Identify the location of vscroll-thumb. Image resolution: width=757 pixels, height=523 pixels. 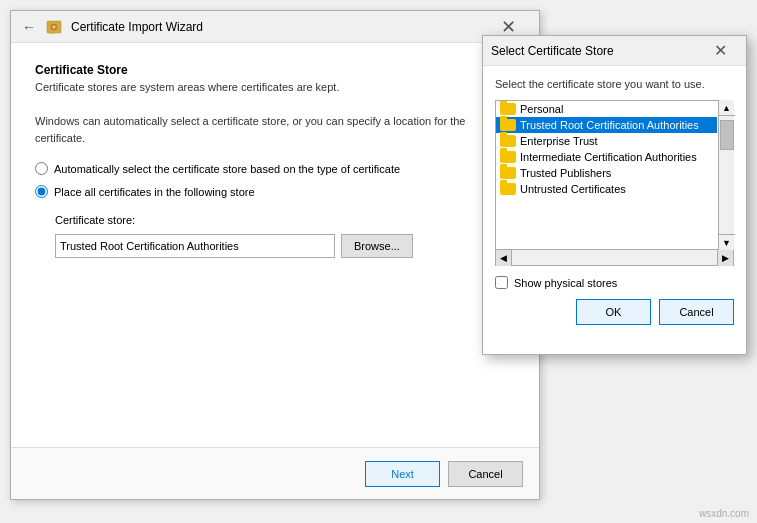
(727, 135).